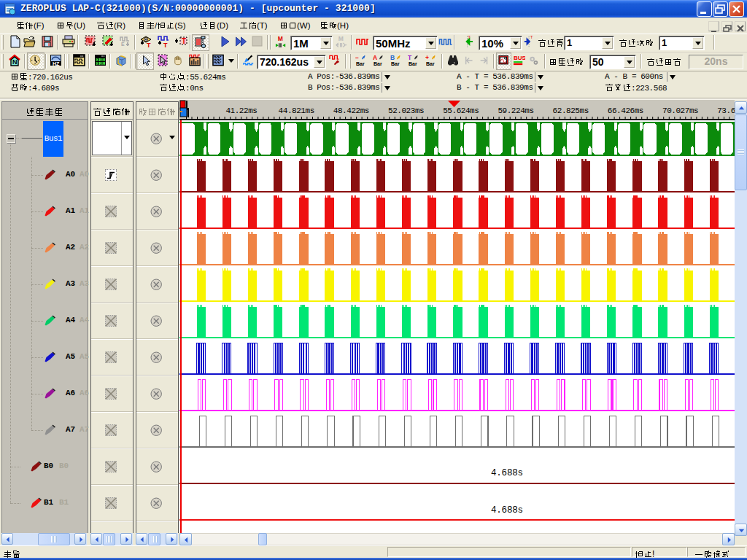 The height and width of the screenshot is (560, 747). Describe the element at coordinates (519, 58) in the screenshot. I see `svg-text: BUS` at that location.